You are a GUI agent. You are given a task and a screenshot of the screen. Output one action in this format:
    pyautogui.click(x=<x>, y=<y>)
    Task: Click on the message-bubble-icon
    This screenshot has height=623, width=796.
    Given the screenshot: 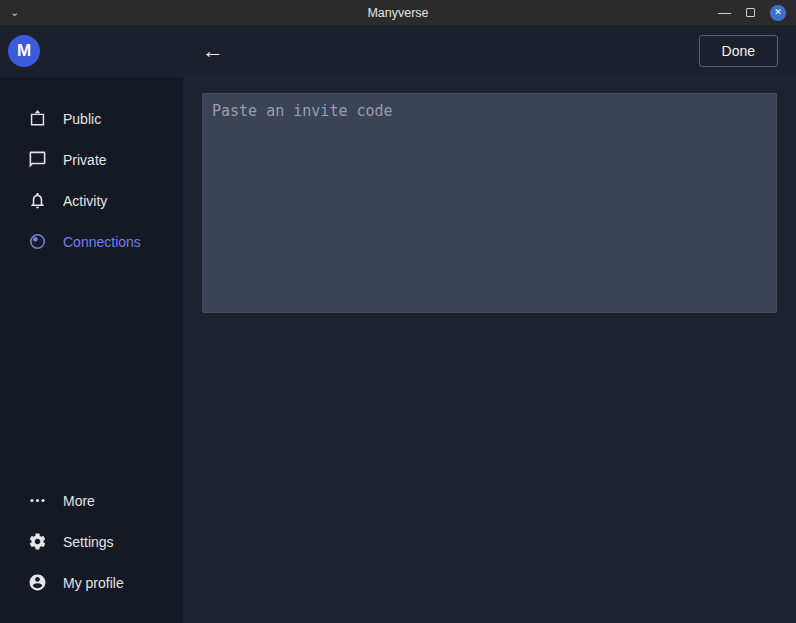 What is the action you would take?
    pyautogui.click(x=37, y=160)
    